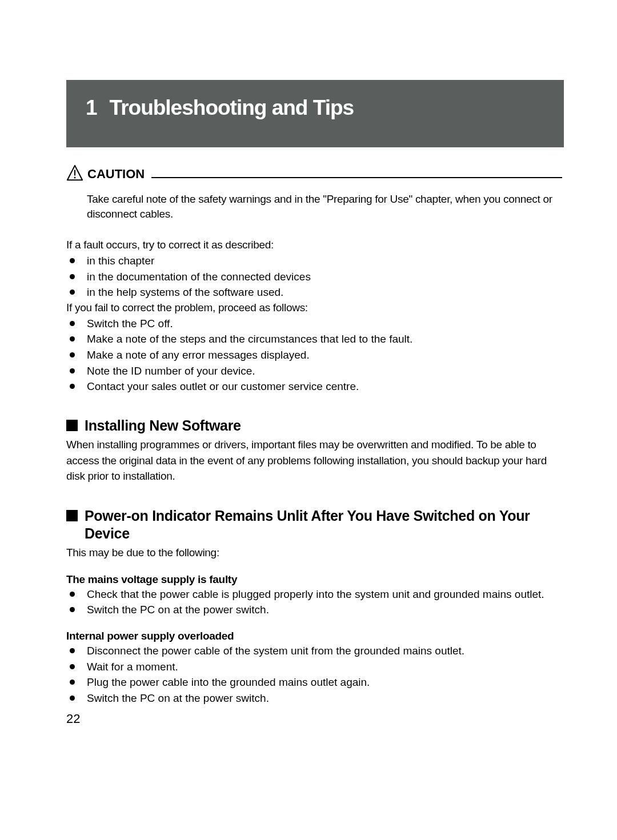 This screenshot has width=617, height=840. What do you see at coordinates (314, 308) in the screenshot?
I see `intro-paragraph-2: If you fail to correct the problem, proc…` at bounding box center [314, 308].